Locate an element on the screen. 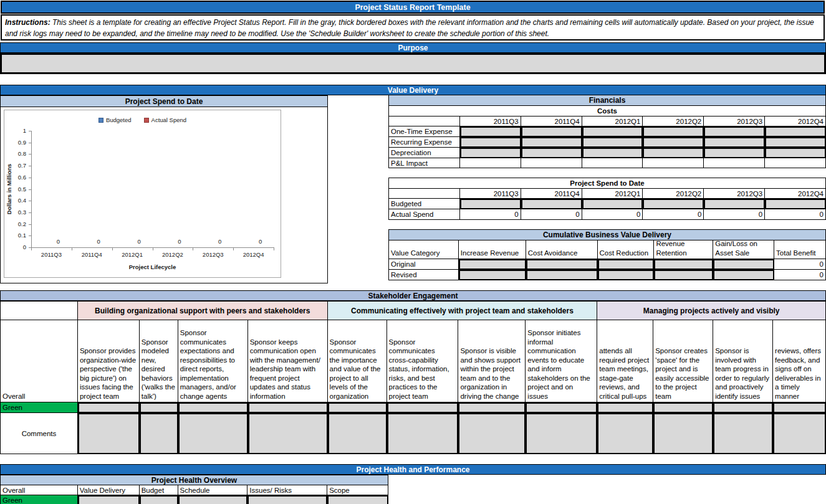  y-tick-label: 0.1 is located at coordinates (17, 235).